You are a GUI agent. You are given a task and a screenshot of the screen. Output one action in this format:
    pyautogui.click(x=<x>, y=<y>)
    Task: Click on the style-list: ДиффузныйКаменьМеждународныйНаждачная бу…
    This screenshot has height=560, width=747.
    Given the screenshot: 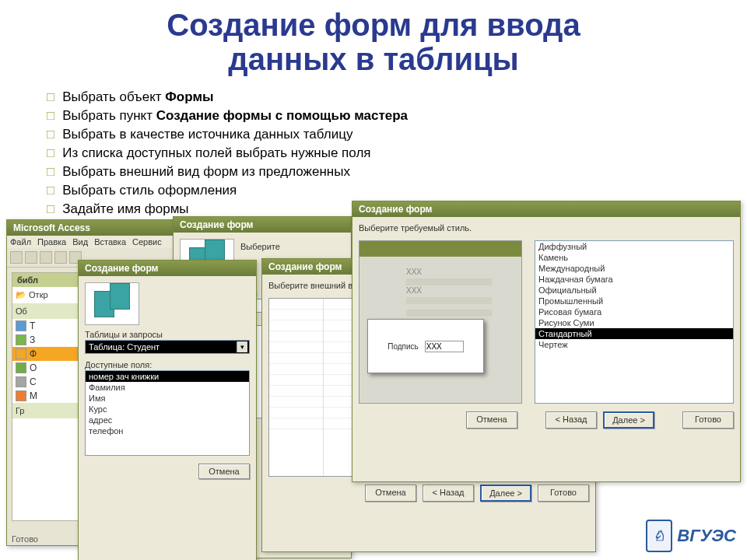 What is the action you would take?
    pyautogui.click(x=634, y=322)
    